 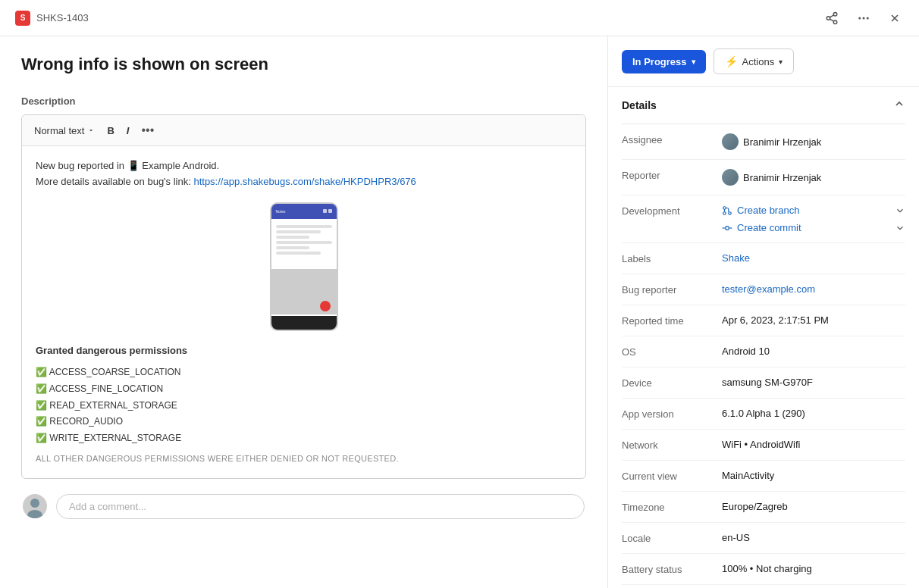 What do you see at coordinates (660, 62) in the screenshot?
I see `in-progress-label: In Progress` at bounding box center [660, 62].